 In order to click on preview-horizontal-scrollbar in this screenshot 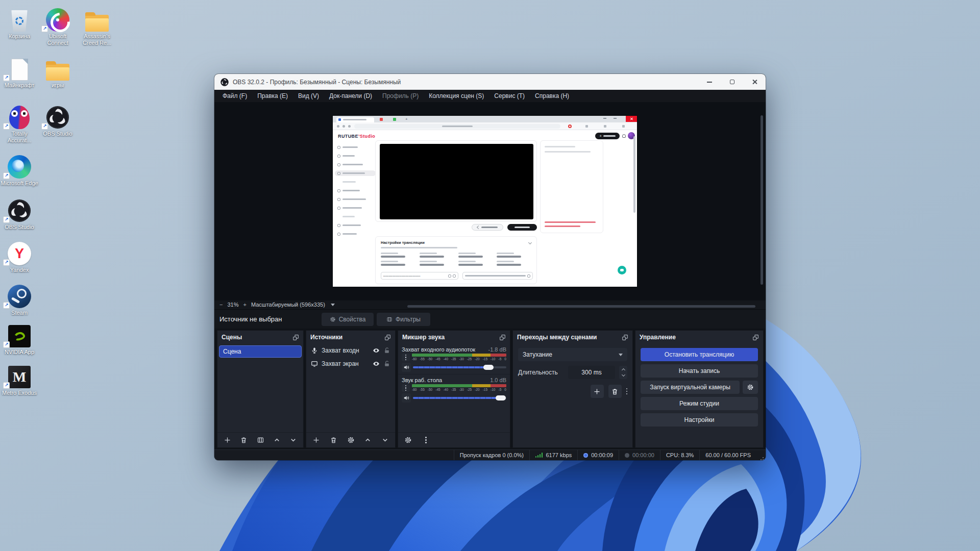, I will do `click(581, 306)`.